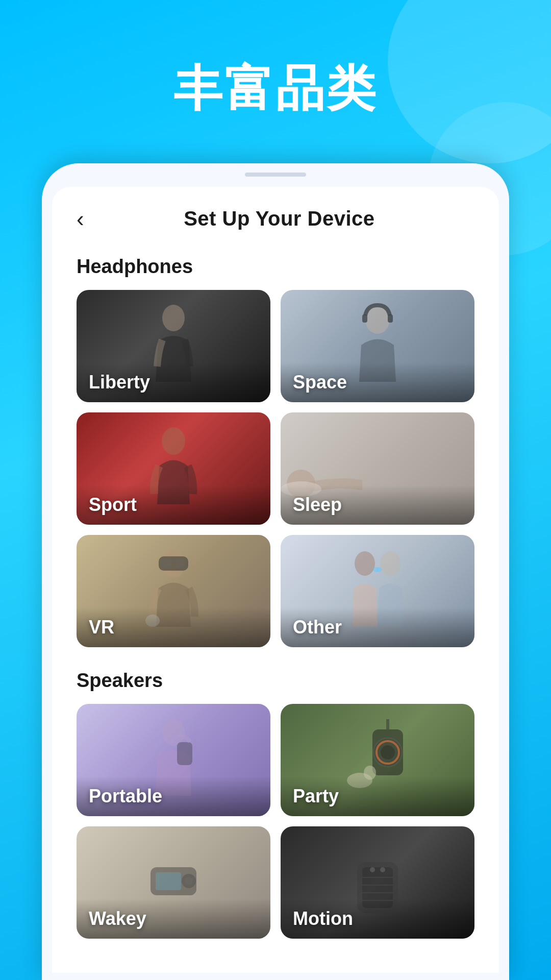 The width and height of the screenshot is (551, 980). Describe the element at coordinates (173, 919) in the screenshot. I see `card-wakey-label: Wakey` at that location.